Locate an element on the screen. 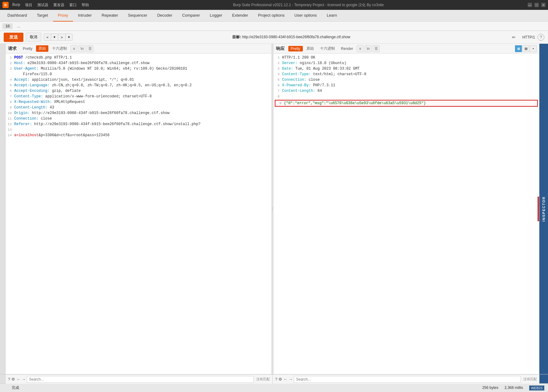 This screenshot has width=548, height=392. search-help-icon-left: ? is located at coordinates (9, 379).